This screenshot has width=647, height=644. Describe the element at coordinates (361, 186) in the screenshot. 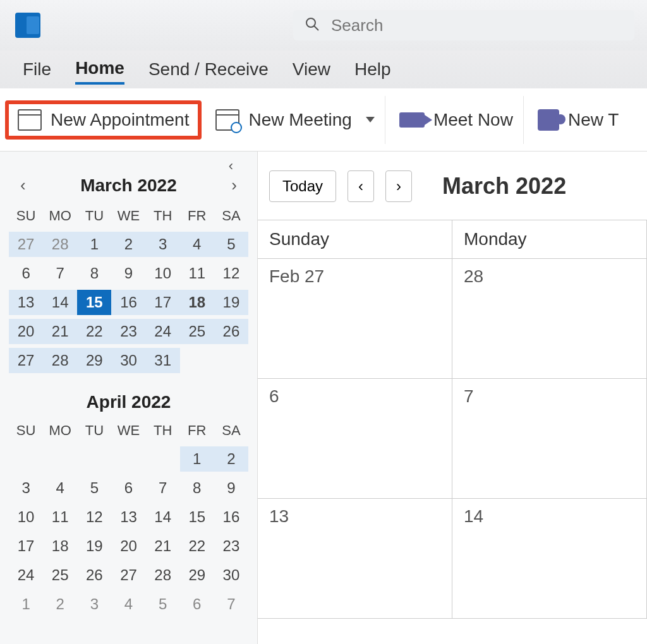

I see `prev-period-button: ‹` at that location.